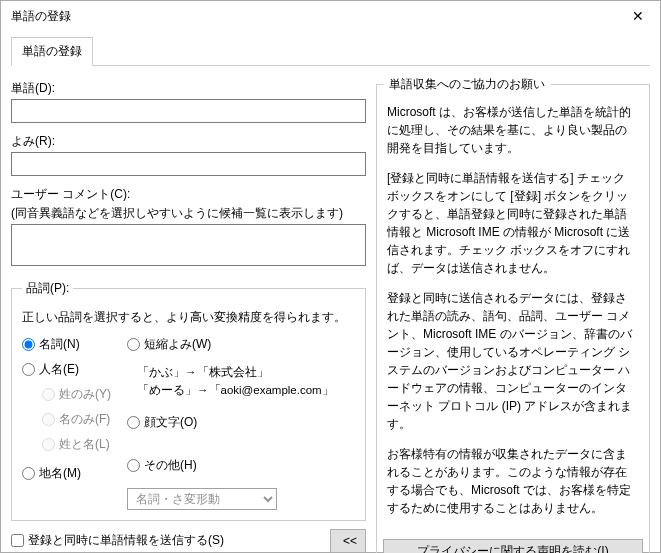  What do you see at coordinates (188, 541) in the screenshot?
I see `send-row: 登録と同時に単語情報を送信する(S) <<` at bounding box center [188, 541].